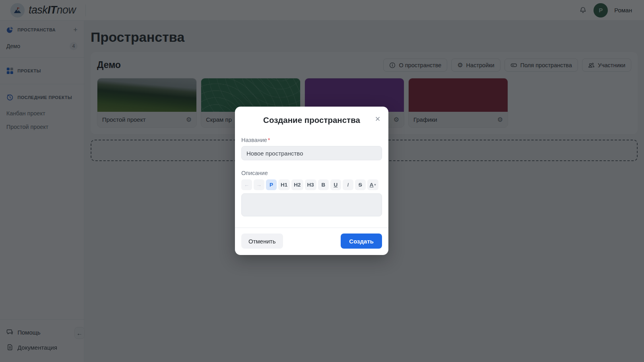 This screenshot has height=362, width=644. I want to click on bold-button: B, so click(324, 185).